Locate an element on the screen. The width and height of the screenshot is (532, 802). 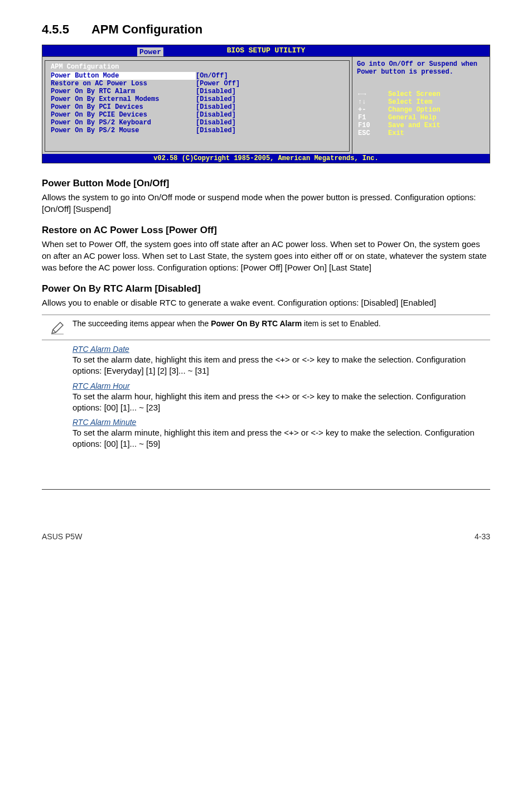
note-bold: Power On By RTC Alarm is located at coordinates (257, 323).